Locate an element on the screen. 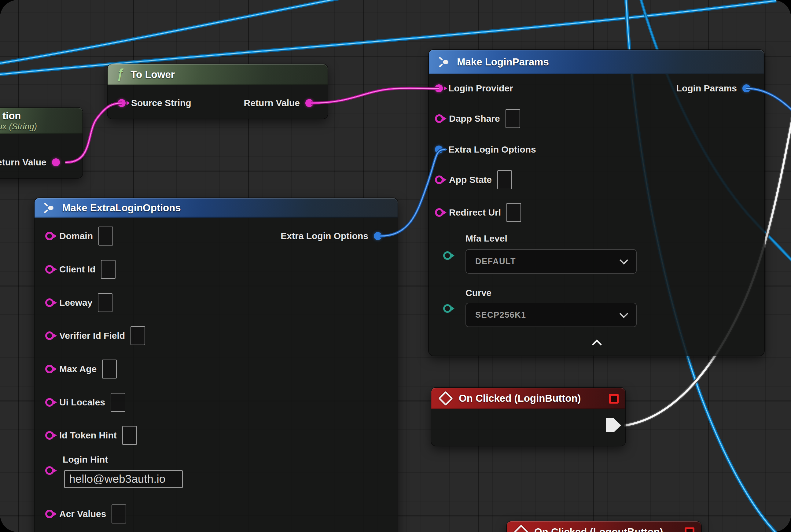  node-textbox-partial-title: tion is located at coordinates (42, 116).